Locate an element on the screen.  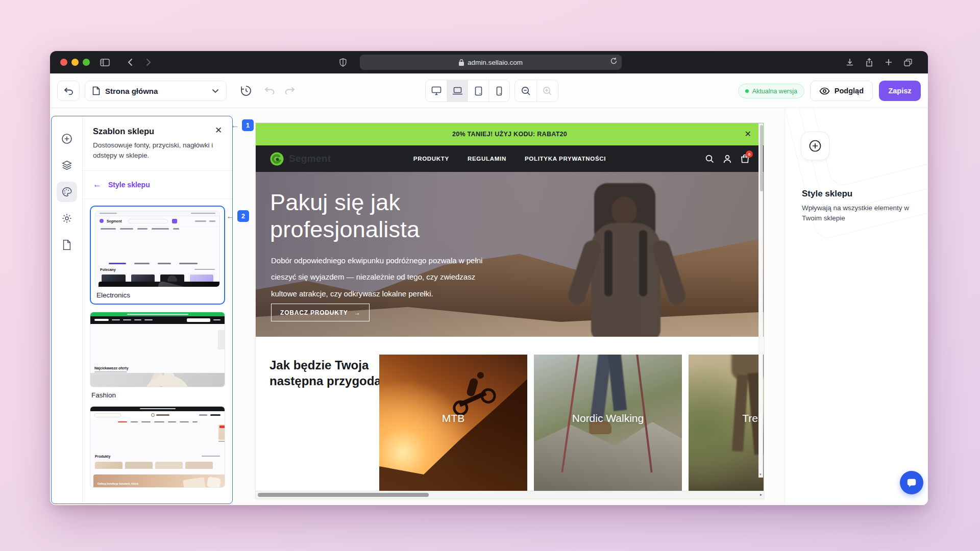
page-selector-label: Strona główna is located at coordinates (156, 91).